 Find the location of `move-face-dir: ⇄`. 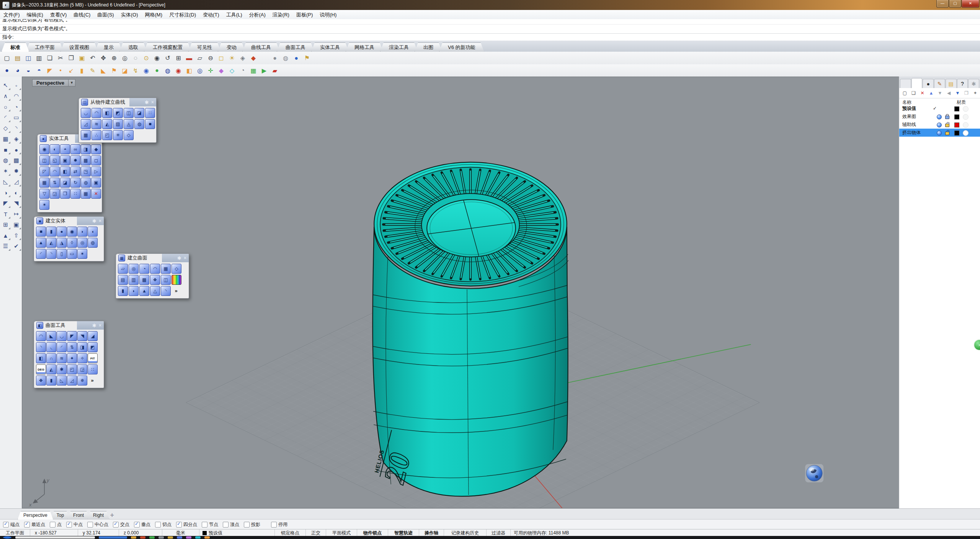

move-face-dir: ⇄ is located at coordinates (75, 172).